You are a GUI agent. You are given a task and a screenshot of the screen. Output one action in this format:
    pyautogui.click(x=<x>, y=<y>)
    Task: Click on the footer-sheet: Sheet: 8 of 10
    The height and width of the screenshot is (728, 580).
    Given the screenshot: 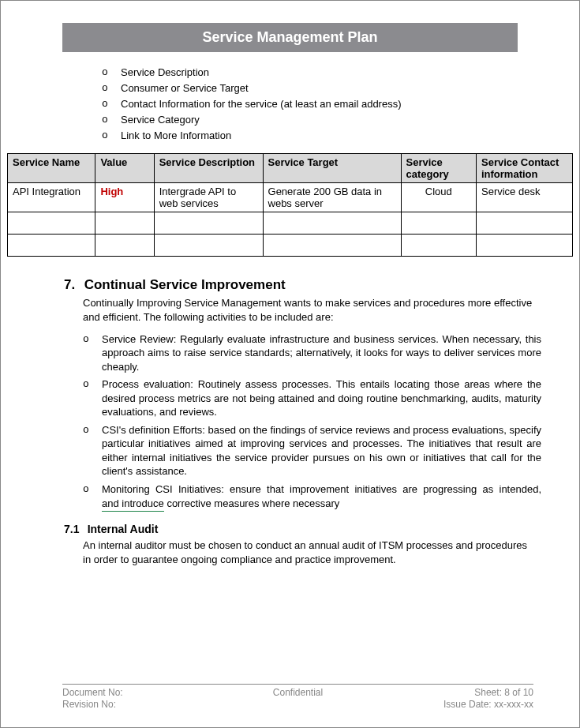 What is the action you would take?
    pyautogui.click(x=455, y=693)
    